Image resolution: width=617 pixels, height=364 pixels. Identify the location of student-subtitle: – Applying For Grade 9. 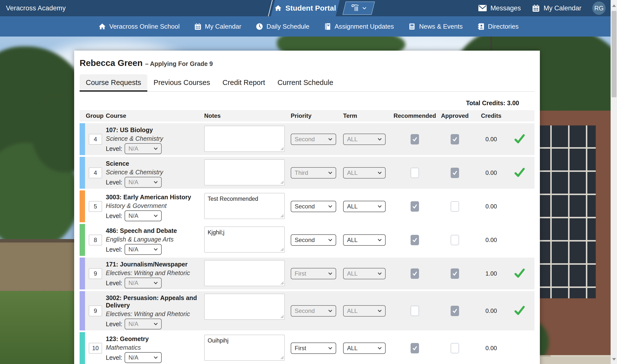
(179, 64).